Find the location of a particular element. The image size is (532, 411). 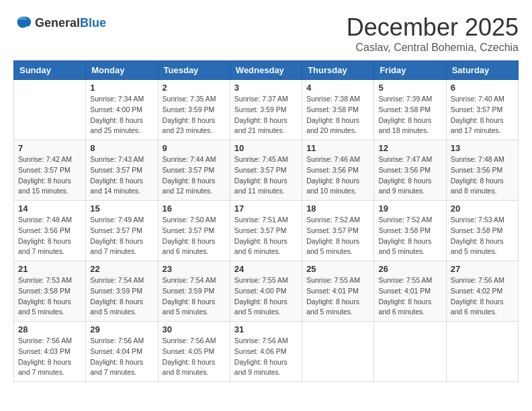

day-cell-2-3: 17 Sunrise: 7:51 AM Sunset: 3:57 PM Dayl… is located at coordinates (266, 231).